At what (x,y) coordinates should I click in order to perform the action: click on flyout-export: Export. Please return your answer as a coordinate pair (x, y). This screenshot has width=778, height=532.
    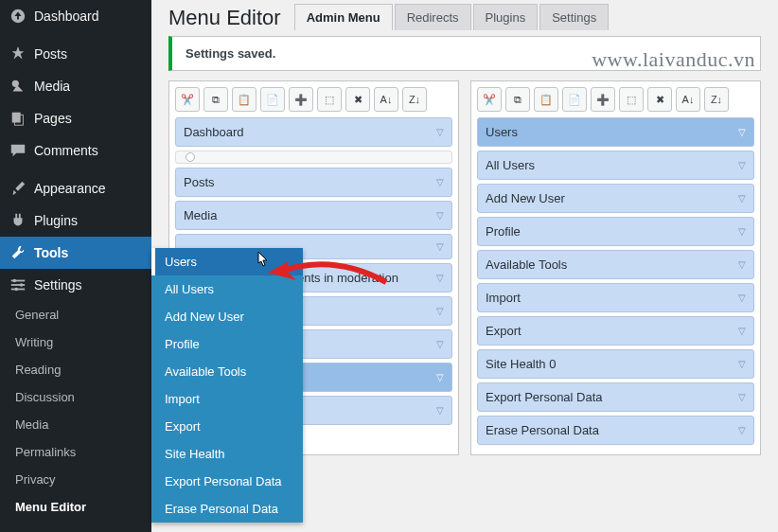
    Looking at the image, I should click on (227, 426).